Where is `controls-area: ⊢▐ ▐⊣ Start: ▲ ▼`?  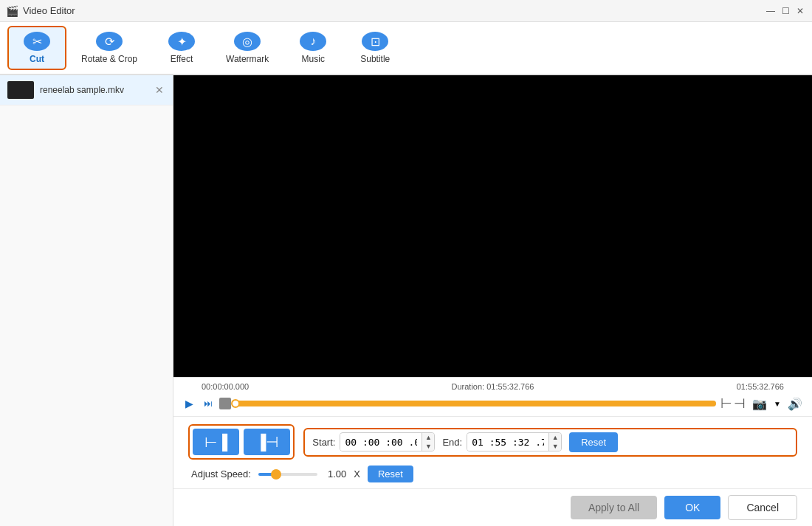 controls-area: ⊢▐ ▐⊣ Start: ▲ ▼ is located at coordinates (493, 452).